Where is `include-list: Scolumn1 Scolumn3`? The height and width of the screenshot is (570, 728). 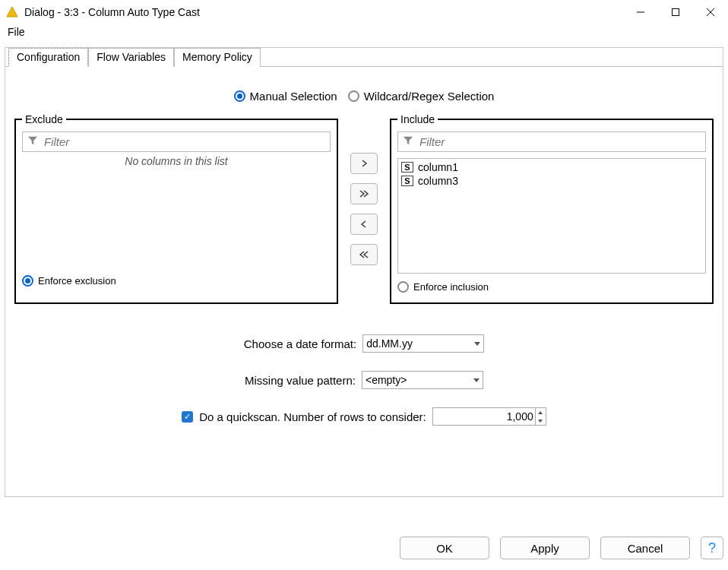 include-list: Scolumn1 Scolumn3 is located at coordinates (552, 216).